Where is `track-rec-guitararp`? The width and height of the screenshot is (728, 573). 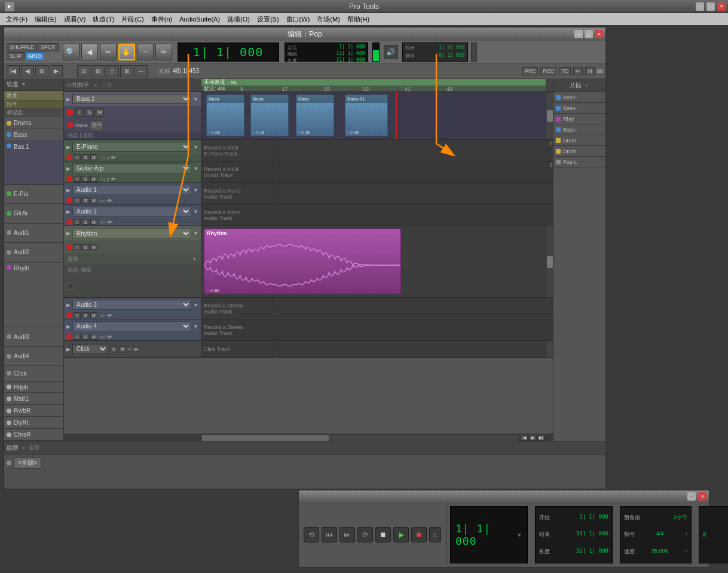
track-rec-guitararp is located at coordinates (69, 179).